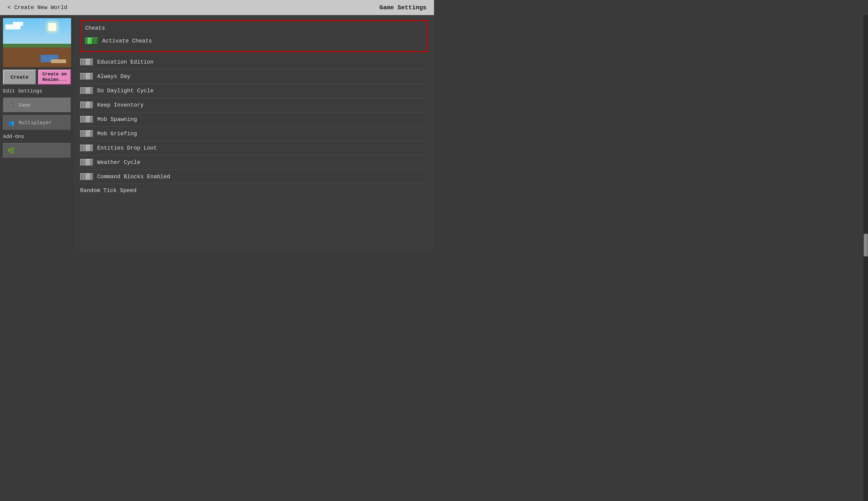 The image size is (868, 501). What do you see at coordinates (134, 177) in the screenshot?
I see `command-blocks-label: Command Blocks Enabled` at bounding box center [134, 177].